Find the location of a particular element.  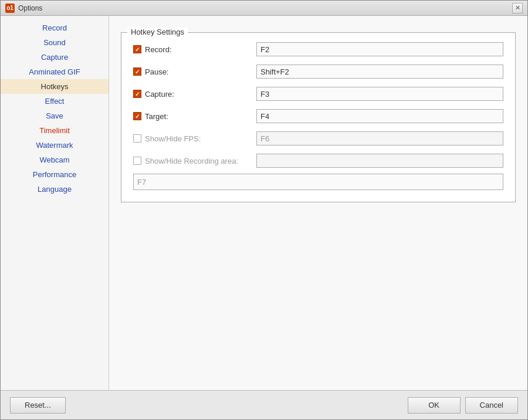

sidebar-item-save: Save is located at coordinates (55, 116).